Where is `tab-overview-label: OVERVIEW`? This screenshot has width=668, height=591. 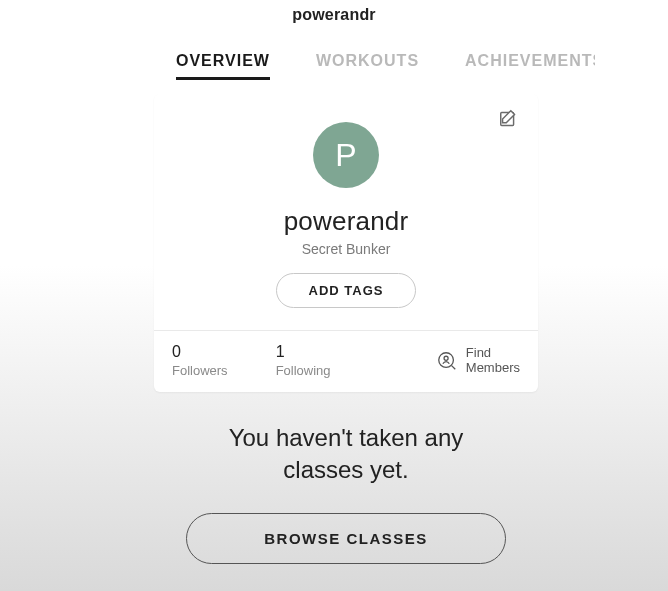 tab-overview-label: OVERVIEW is located at coordinates (223, 60).